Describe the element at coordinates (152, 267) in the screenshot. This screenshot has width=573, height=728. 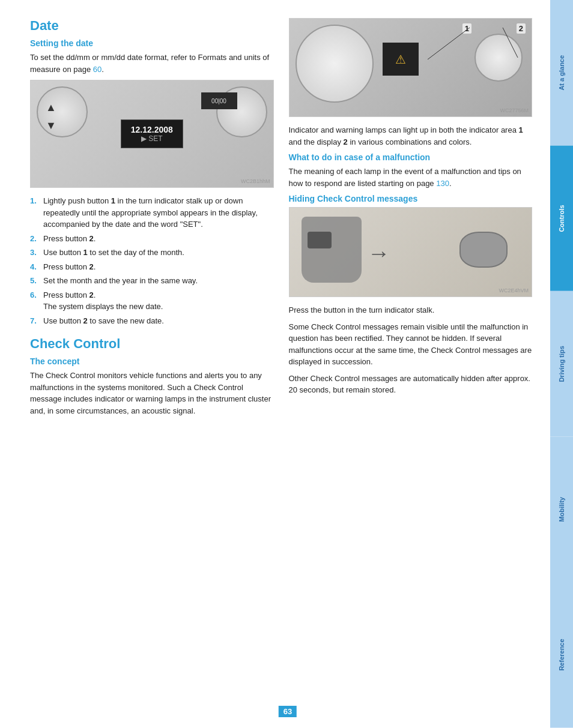
I see `step-4: 4. Press button 2.` at that location.